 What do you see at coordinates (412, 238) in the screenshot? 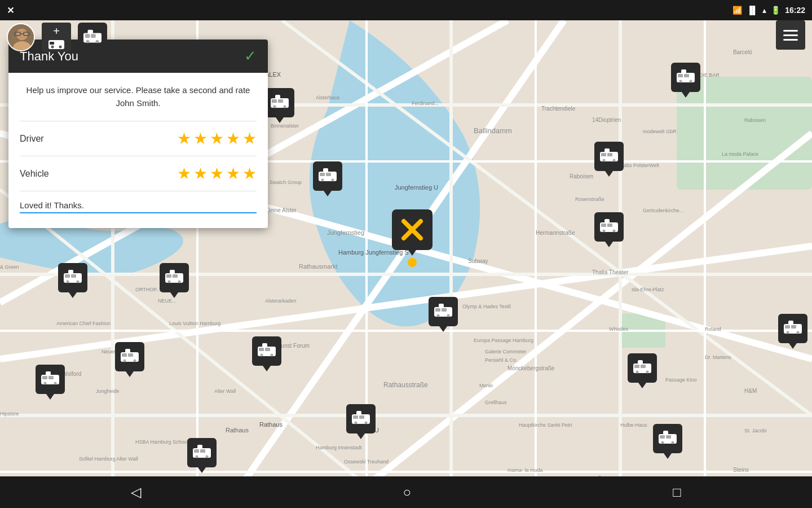
I see `x-logo-pin` at bounding box center [412, 238].